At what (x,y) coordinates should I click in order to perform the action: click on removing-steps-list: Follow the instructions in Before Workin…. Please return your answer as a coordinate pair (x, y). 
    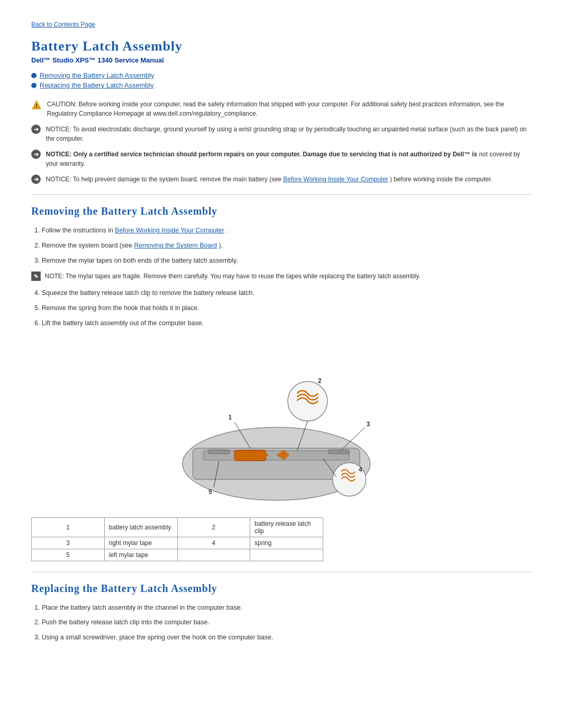
    Looking at the image, I should click on (287, 245).